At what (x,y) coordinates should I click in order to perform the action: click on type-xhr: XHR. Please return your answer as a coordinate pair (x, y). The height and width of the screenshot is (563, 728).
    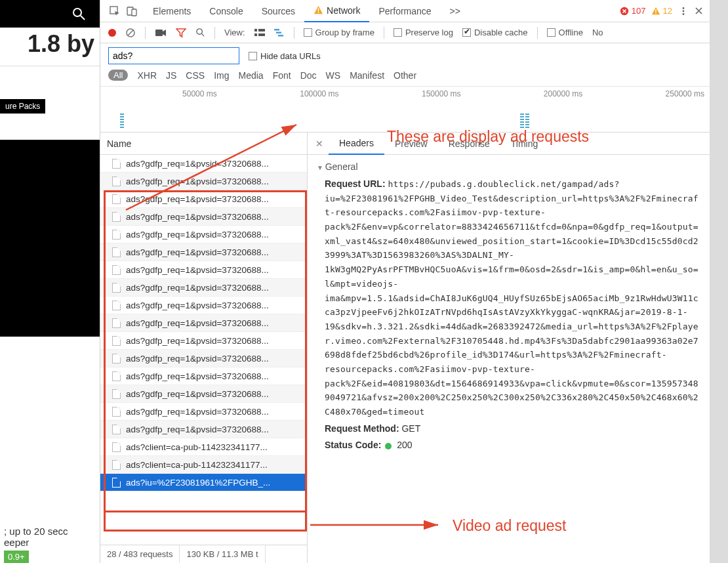
    Looking at the image, I should click on (147, 75).